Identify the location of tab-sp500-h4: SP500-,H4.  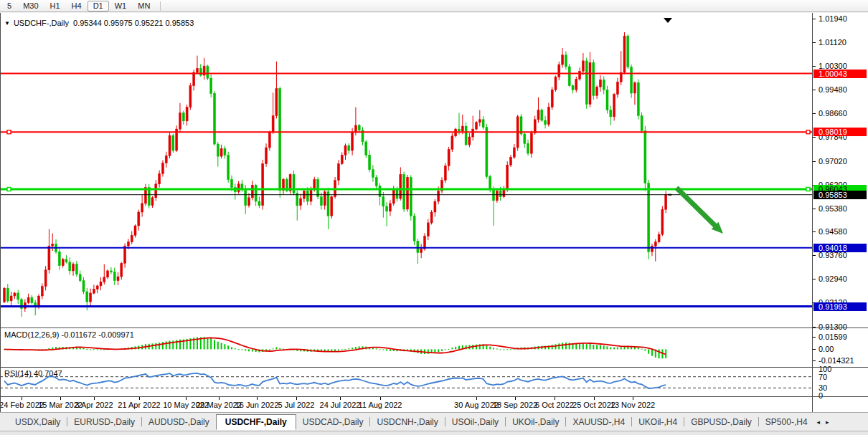
(786, 422).